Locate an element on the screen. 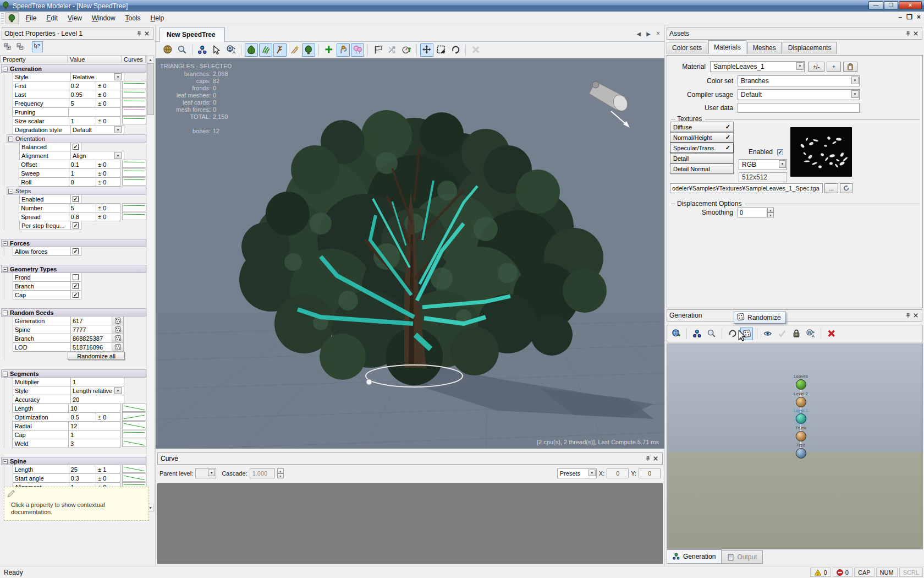 The width and height of the screenshot is (924, 578). reload-icon is located at coordinates (846, 188).